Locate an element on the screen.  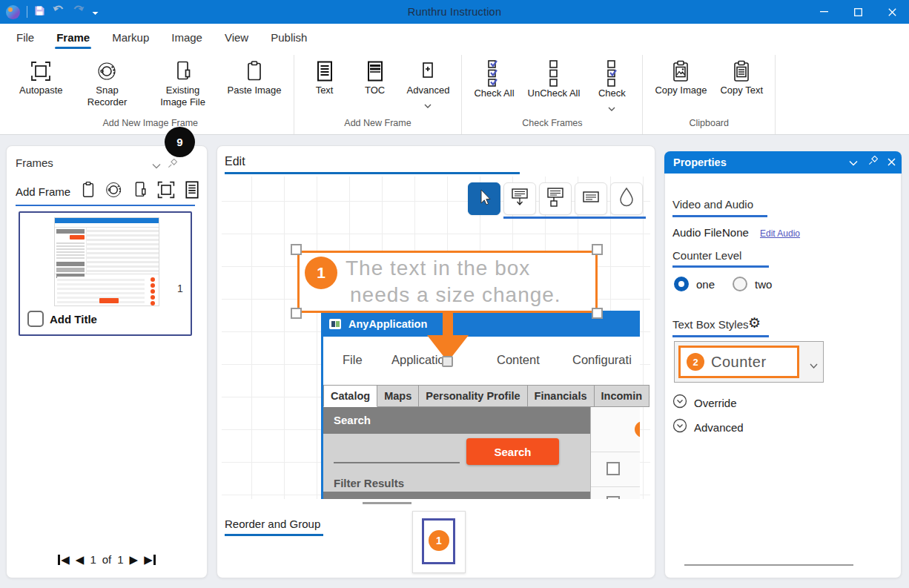
close-icon is located at coordinates (891, 162).